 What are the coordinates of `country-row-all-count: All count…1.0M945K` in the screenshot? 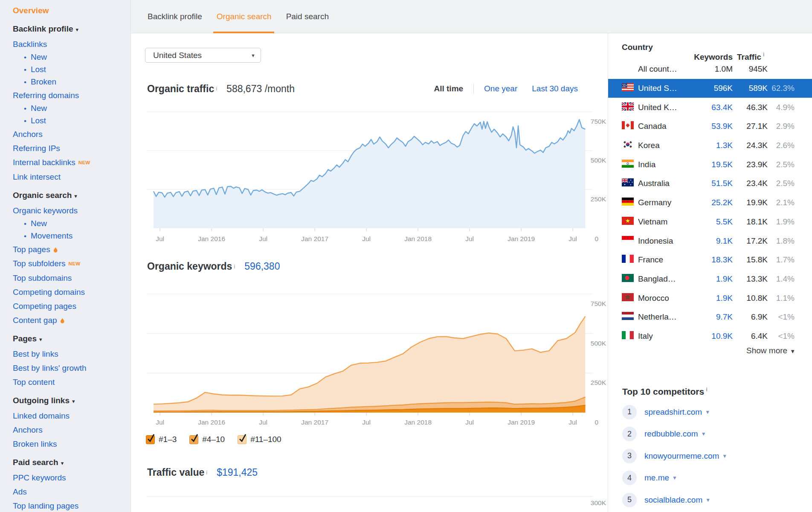 It's located at (710, 69).